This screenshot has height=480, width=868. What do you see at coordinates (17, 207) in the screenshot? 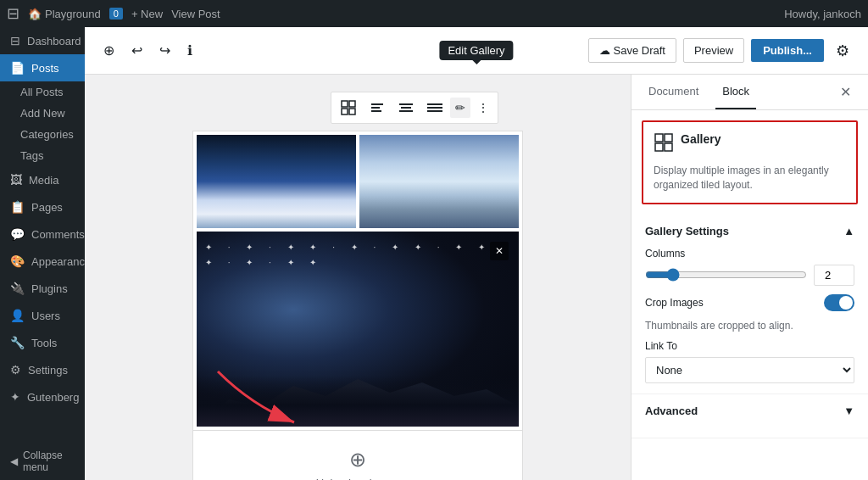
I see `pages-icon: 📋` at bounding box center [17, 207].